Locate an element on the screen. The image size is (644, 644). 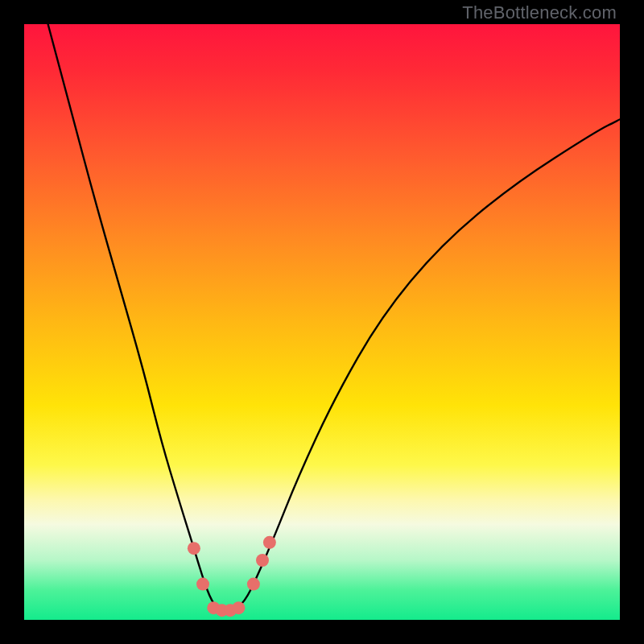
marker-group is located at coordinates (232, 576).